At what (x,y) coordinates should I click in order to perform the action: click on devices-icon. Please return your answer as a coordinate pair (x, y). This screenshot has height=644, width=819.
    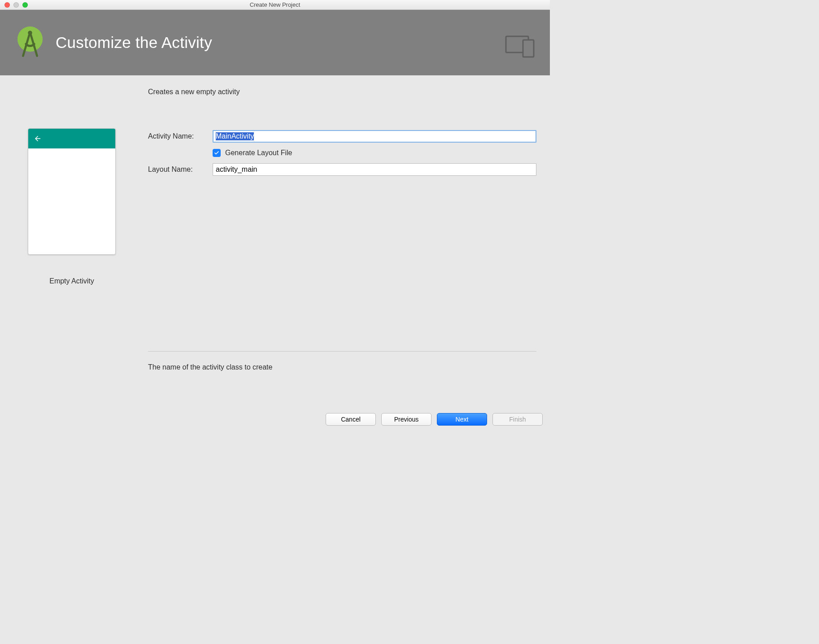
    Looking at the image, I should click on (521, 47).